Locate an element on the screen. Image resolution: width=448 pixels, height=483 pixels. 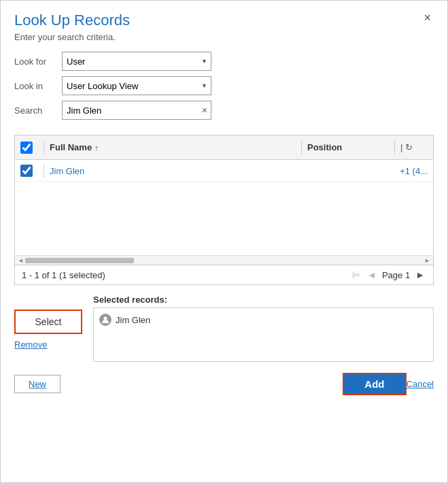
select-button: Select is located at coordinates (48, 322).